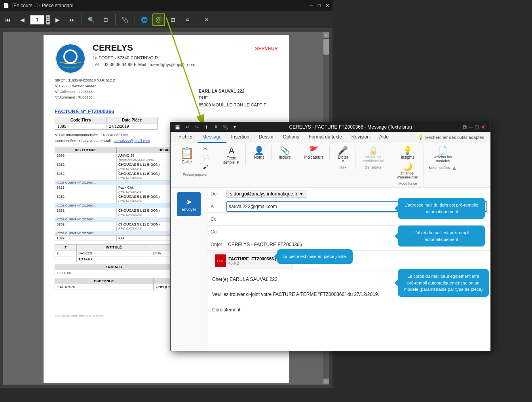  What do you see at coordinates (285, 153) in the screenshot?
I see `ribbon-group-inclure: 📎 Inclure` at bounding box center [285, 153].